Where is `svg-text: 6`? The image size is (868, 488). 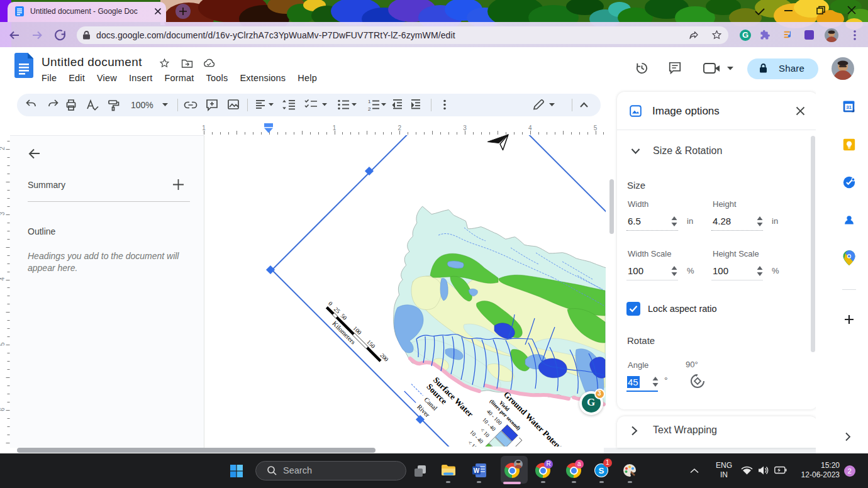 svg-text: 6 is located at coordinates (3, 409).